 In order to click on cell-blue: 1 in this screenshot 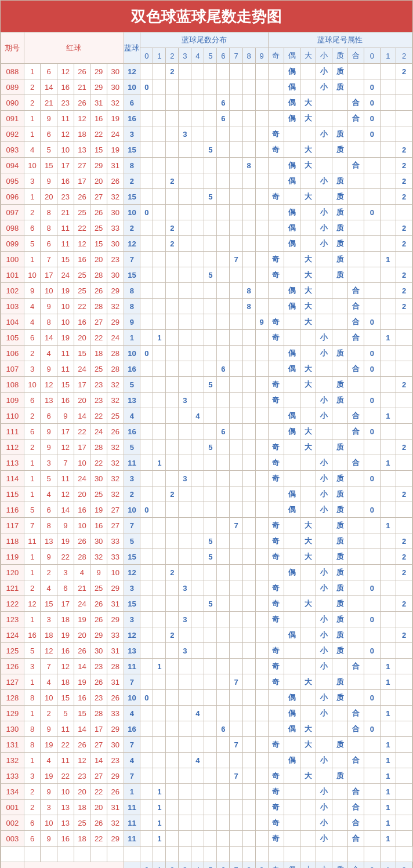, I will do `click(132, 792)`.